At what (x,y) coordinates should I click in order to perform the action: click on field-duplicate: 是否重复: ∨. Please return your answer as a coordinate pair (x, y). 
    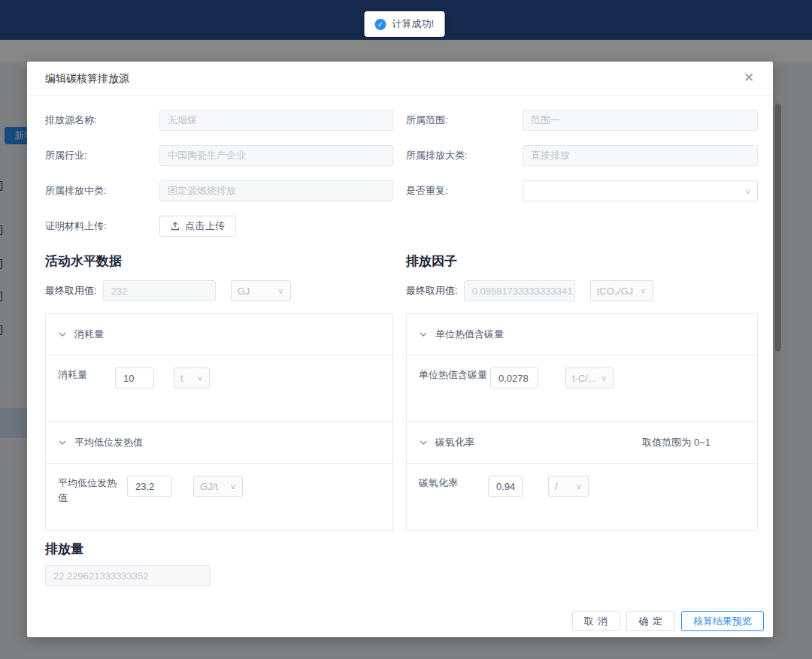
    Looking at the image, I should click on (582, 191).